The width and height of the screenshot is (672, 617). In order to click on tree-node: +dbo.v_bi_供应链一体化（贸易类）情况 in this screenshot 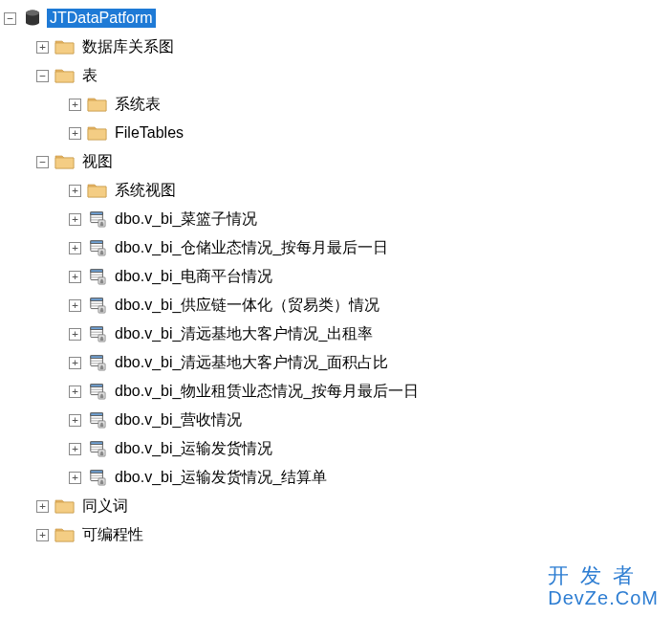, I will do `click(336, 305)`.